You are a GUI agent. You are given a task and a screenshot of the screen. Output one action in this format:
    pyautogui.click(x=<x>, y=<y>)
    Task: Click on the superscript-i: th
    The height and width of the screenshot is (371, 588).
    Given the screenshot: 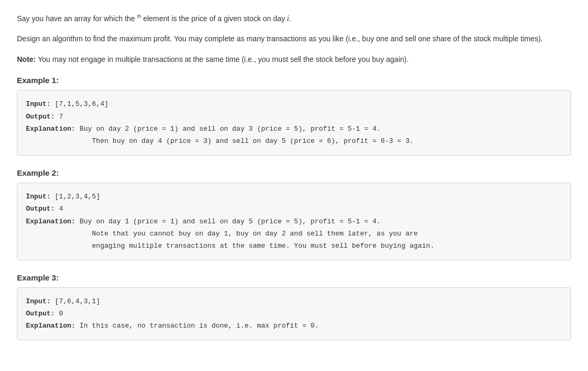 What is the action you would take?
    pyautogui.click(x=139, y=16)
    